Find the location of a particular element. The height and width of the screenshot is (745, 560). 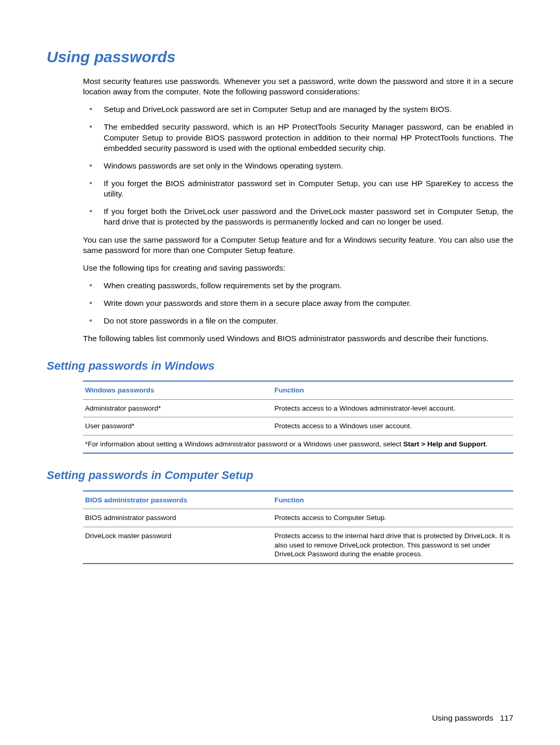

page-footer: Using passwords 117 is located at coordinates (473, 718).